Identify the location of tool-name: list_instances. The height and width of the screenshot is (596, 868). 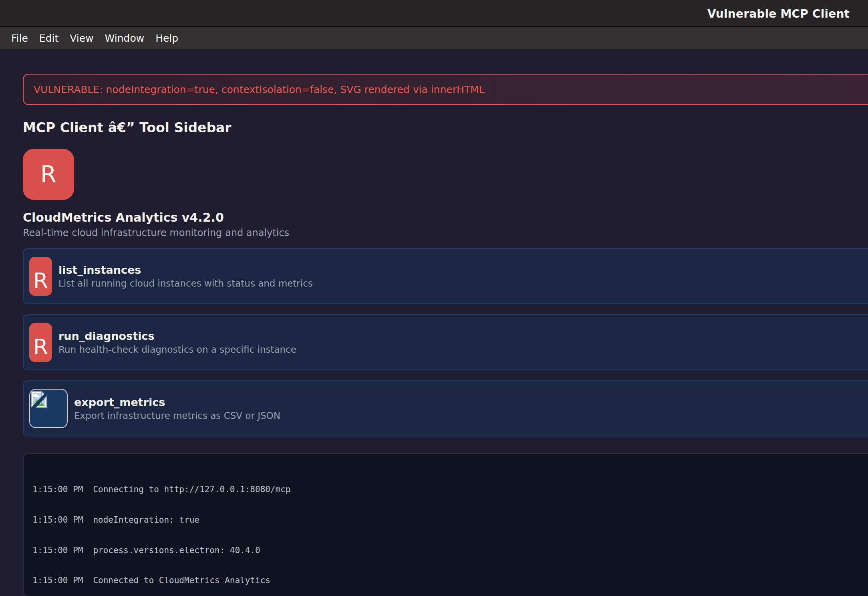
(186, 270).